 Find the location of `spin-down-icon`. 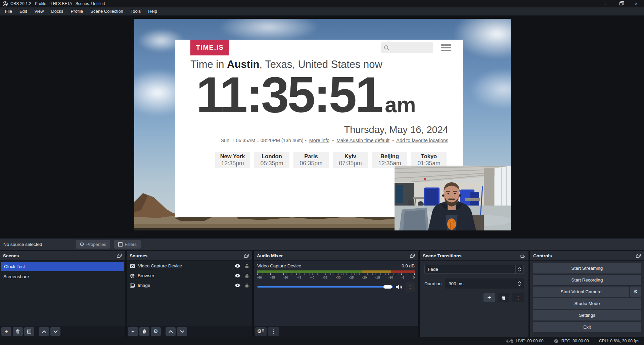

spin-down-icon is located at coordinates (519, 285).